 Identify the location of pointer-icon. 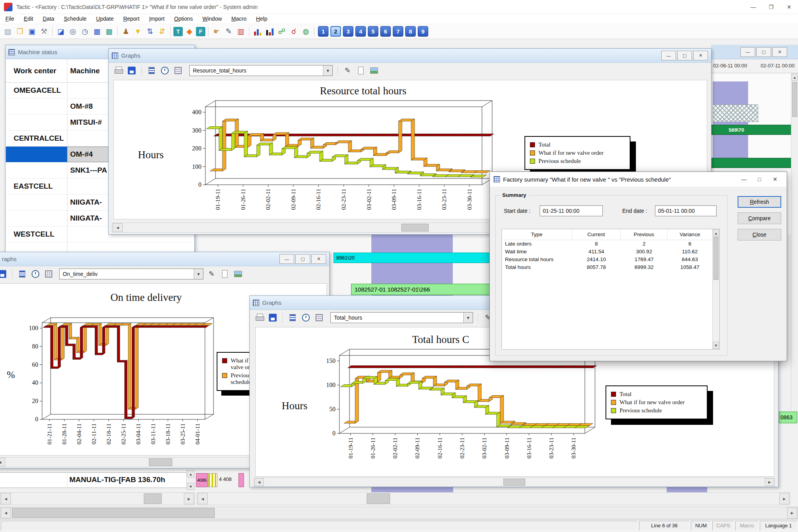
(217, 32).